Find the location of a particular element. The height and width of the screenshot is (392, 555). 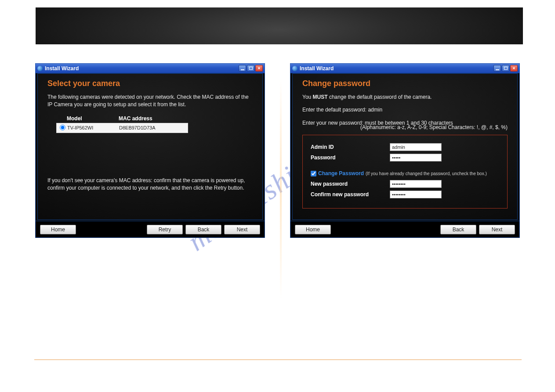

change-password-label: Change Password is located at coordinates (341, 173).